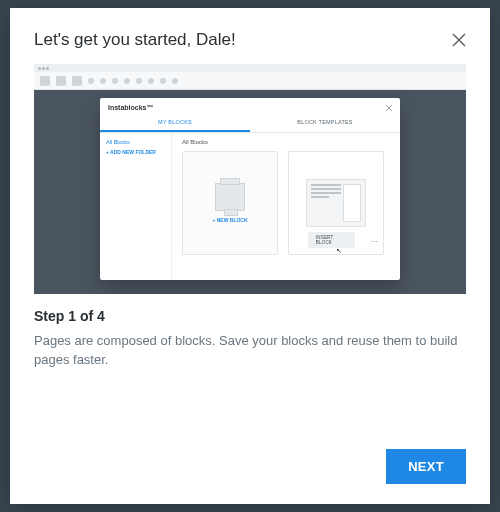  I want to click on instablocks-title: Instablocks™, so click(131, 108).